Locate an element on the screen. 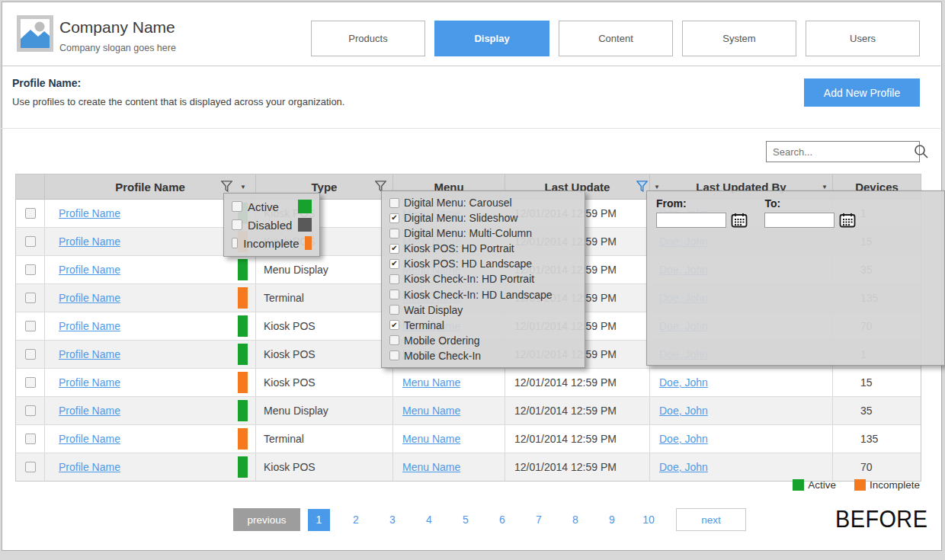 The width and height of the screenshot is (945, 560). previous-page-button: previous is located at coordinates (267, 520).